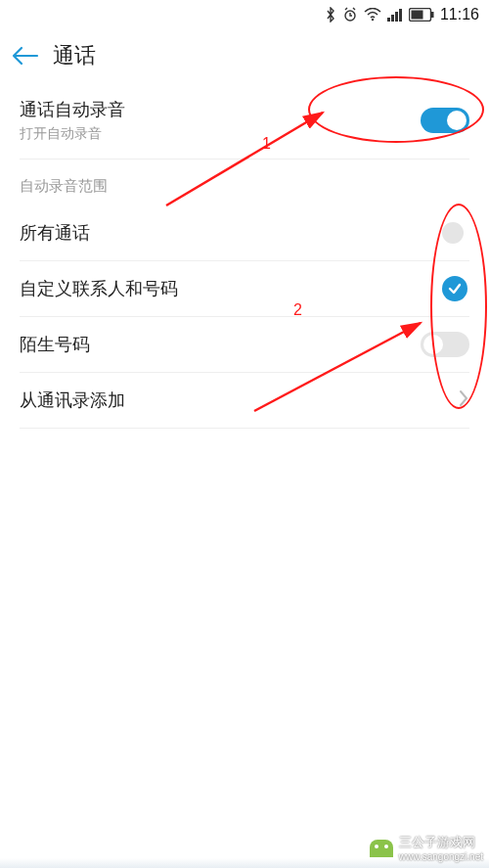  Describe the element at coordinates (244, 233) in the screenshot. I see `row-all-calls: 所有通话` at that location.